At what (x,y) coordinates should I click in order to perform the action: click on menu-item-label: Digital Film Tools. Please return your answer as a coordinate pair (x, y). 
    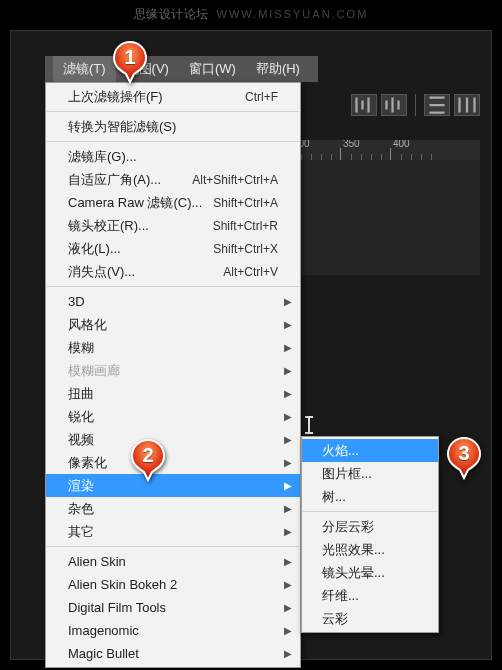
    Looking at the image, I should click on (117, 608).